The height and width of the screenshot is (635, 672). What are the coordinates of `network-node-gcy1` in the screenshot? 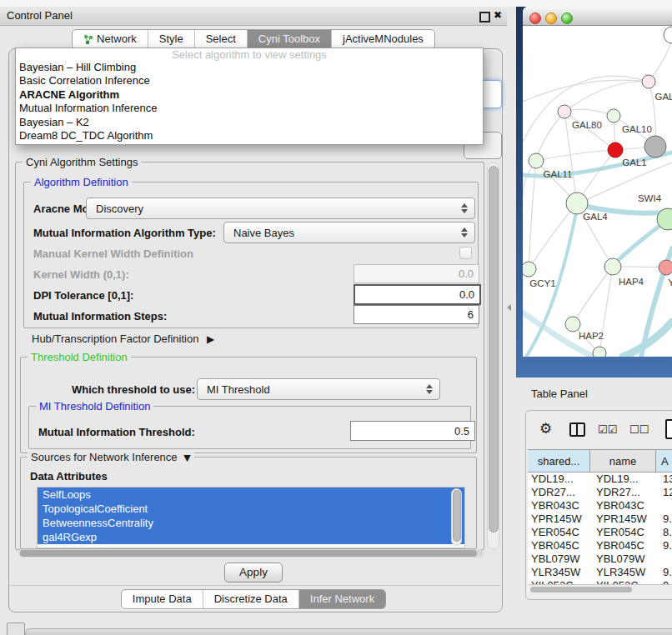 It's located at (529, 269).